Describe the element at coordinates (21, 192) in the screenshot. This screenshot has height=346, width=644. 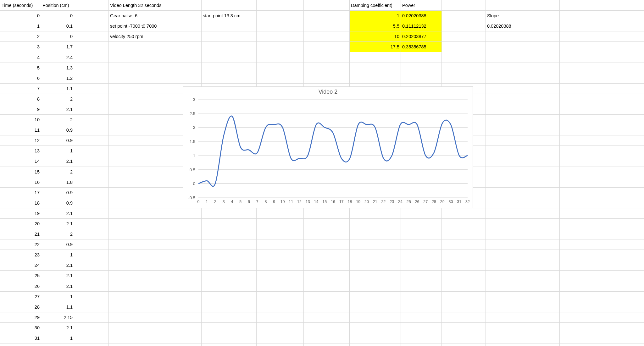
I see `cell-time: 17` at that location.